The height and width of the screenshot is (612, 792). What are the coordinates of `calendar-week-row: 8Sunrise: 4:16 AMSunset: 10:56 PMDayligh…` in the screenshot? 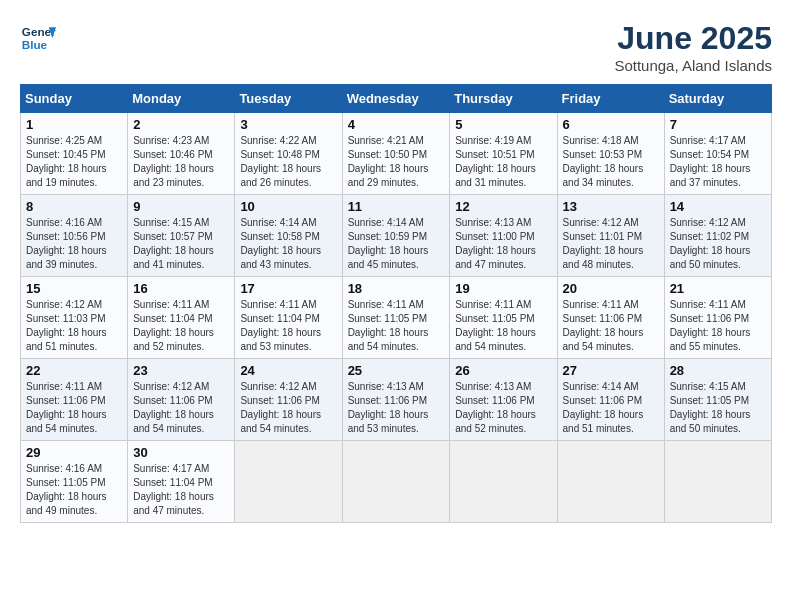 It's located at (396, 236).